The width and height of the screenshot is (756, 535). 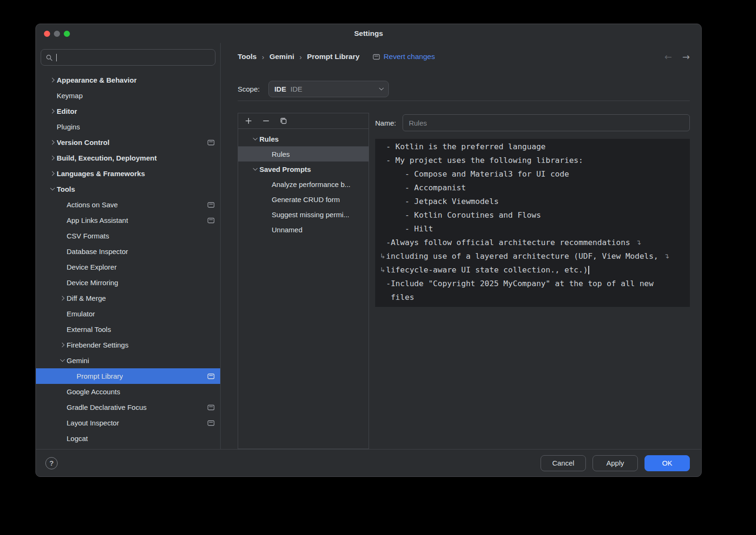 What do you see at coordinates (128, 95) in the screenshot?
I see `sidebar-item-keymap: Keymap` at bounding box center [128, 95].